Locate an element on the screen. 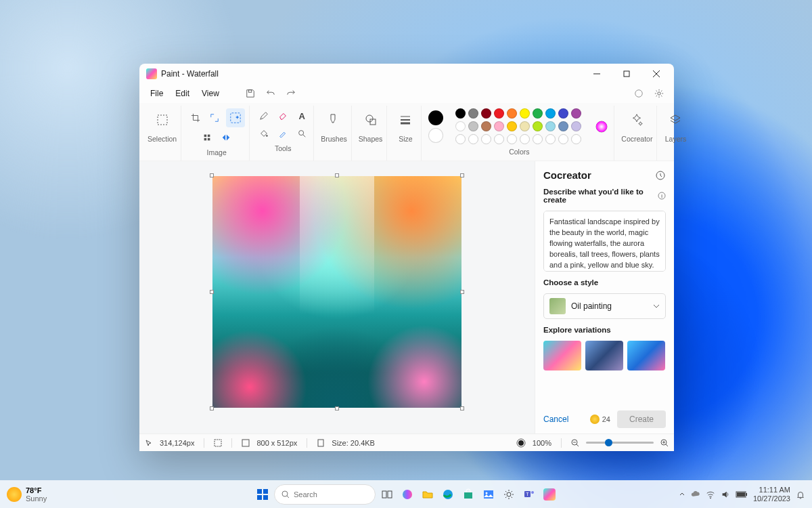  start-button is located at coordinates (263, 494).